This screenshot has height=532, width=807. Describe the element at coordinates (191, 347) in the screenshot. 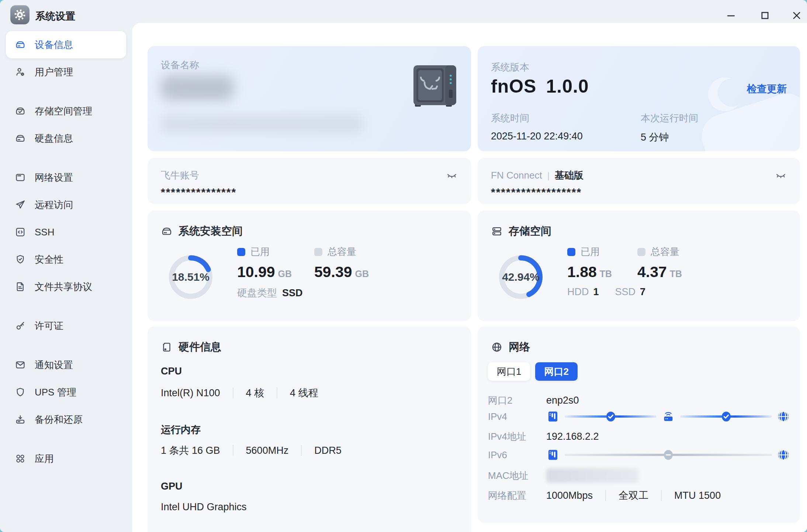

I see `card-title: 硬件信息` at that location.